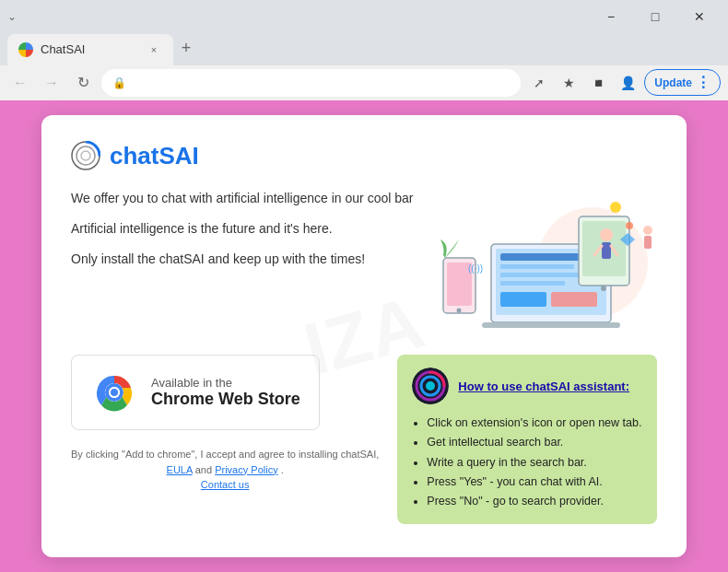  What do you see at coordinates (534, 501) in the screenshot?
I see `how-to-step-5: Press "No" - go to search provider.` at bounding box center [534, 501].